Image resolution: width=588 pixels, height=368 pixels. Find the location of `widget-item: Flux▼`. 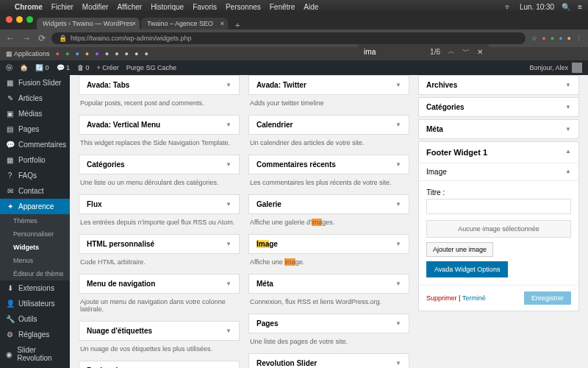

widget-item: Flux▼ is located at coordinates (159, 205).